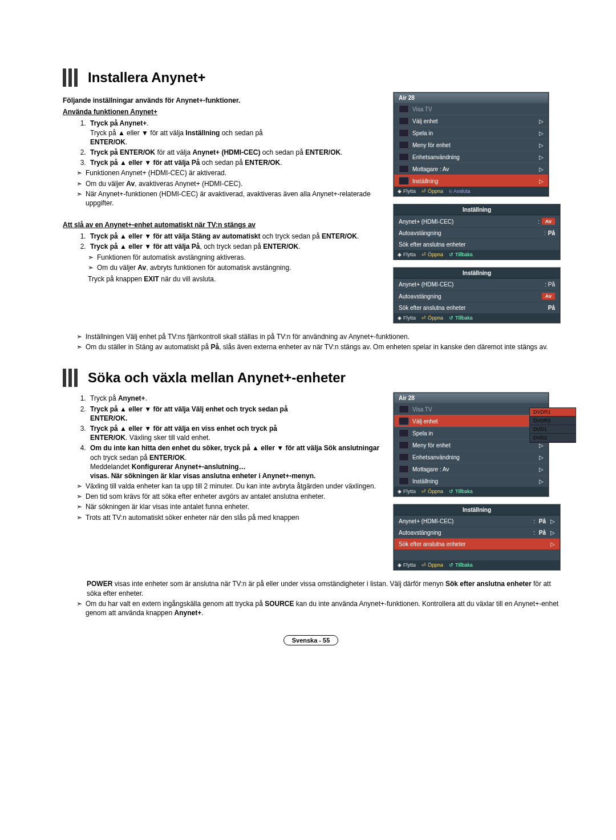 The height and width of the screenshot is (840, 616). What do you see at coordinates (147, 78) in the screenshot?
I see `section1-title: Installera Anynet+` at bounding box center [147, 78].